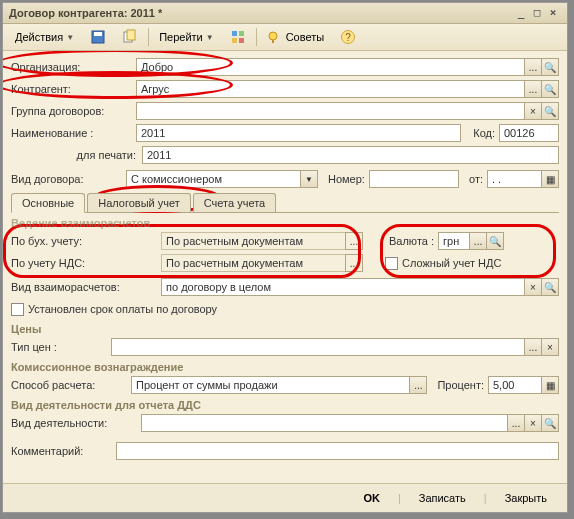  What do you see at coordinates (550, 89) in the screenshot?
I see `counterparty-search-button: 🔍` at bounding box center [550, 89].